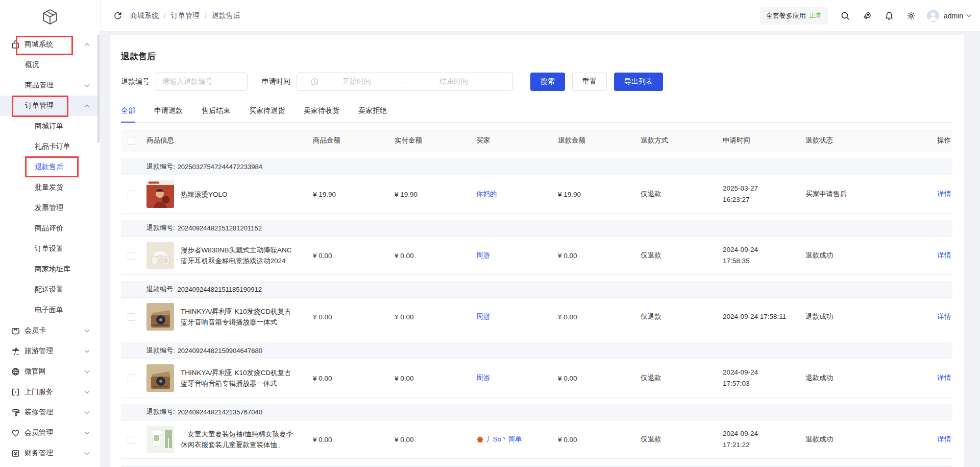  I want to click on sidebar-item-label: 商城系统, so click(39, 44).